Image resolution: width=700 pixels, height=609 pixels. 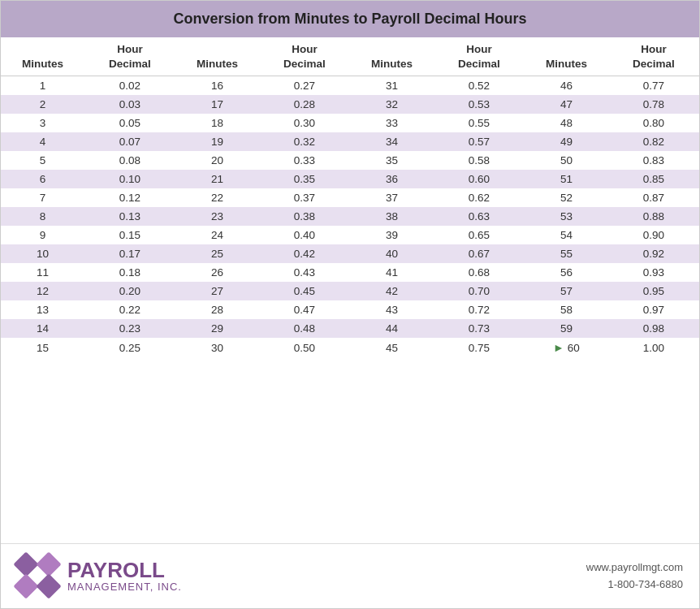 I want to click on table-row: 20.03170.28320.53470.78, so click(x=350, y=104).